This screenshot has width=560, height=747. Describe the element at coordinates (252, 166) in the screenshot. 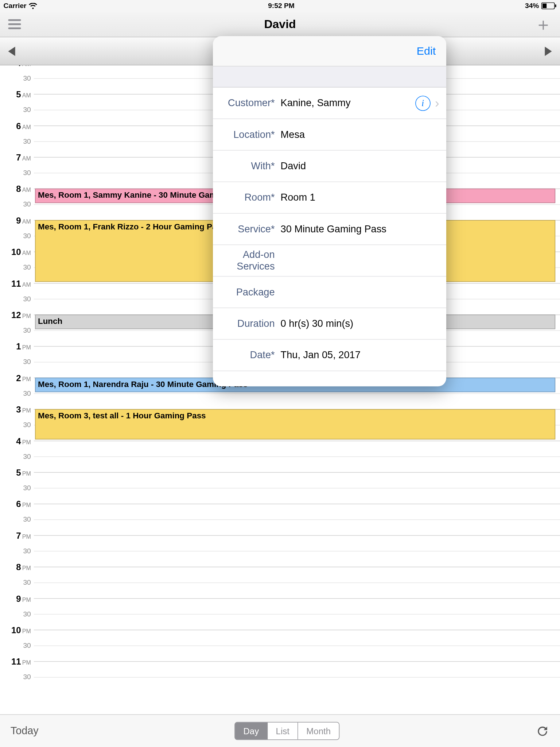

I see `detail-row-label: With*` at that location.